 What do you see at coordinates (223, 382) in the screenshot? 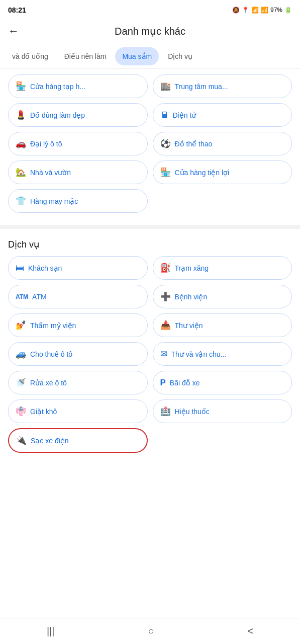
I see `chip-bai-do-xe: P Bãi đỗ xe` at bounding box center [223, 382].